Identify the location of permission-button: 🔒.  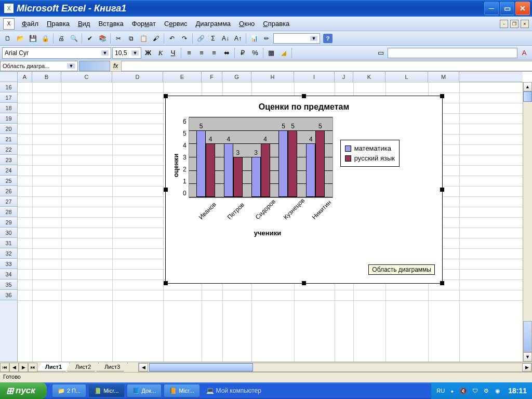
(45, 38).